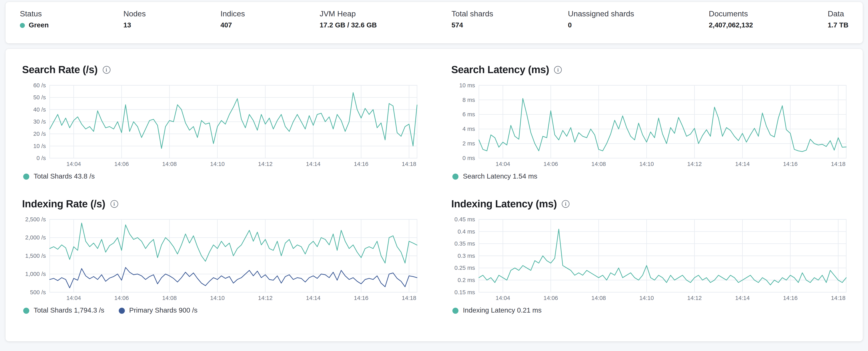  Describe the element at coordinates (34, 14) in the screenshot. I see `stat-label: Status` at that location.